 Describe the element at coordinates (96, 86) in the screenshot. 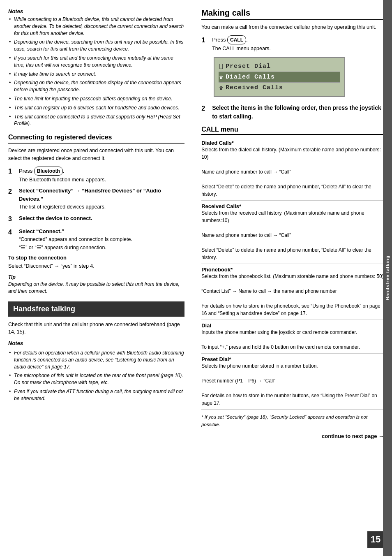

I see `list-item: Depending on the device, the confirmatio…` at that location.